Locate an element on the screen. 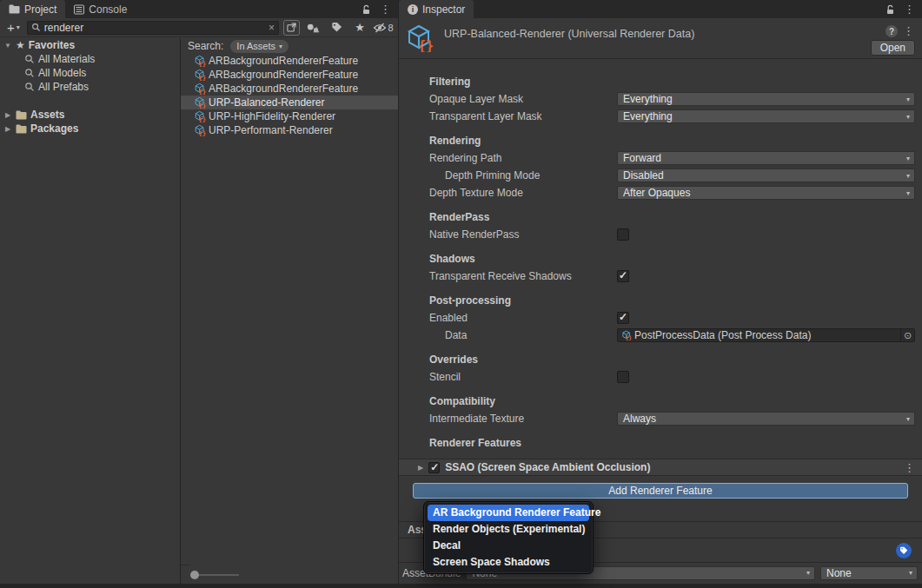 The image size is (922, 588). field-label: Enabled is located at coordinates (523, 318).